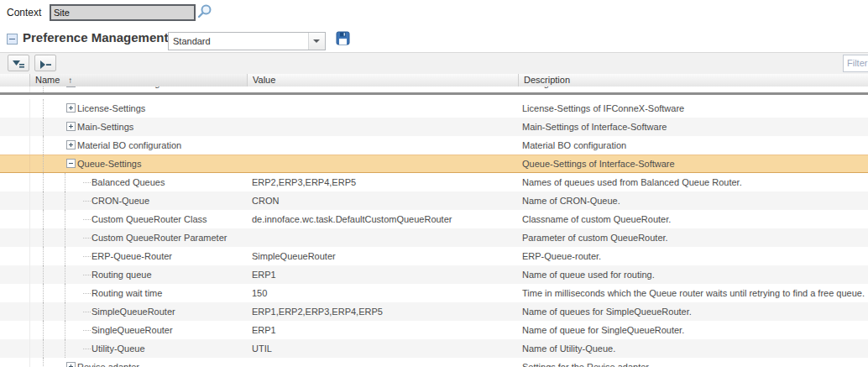 The height and width of the screenshot is (367, 868). What do you see at coordinates (139, 127) in the screenshot?
I see `row-name-cell: Main-Settings` at bounding box center [139, 127].